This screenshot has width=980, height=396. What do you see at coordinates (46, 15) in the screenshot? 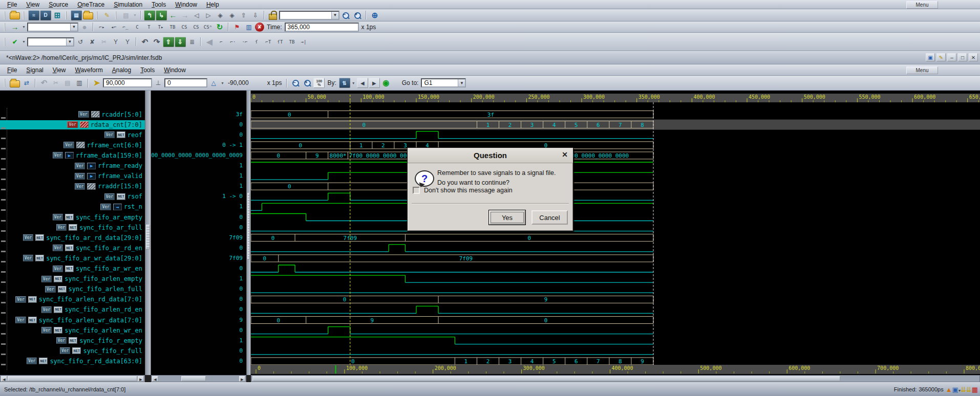
I see `new-register-window-button: D` at bounding box center [46, 15].